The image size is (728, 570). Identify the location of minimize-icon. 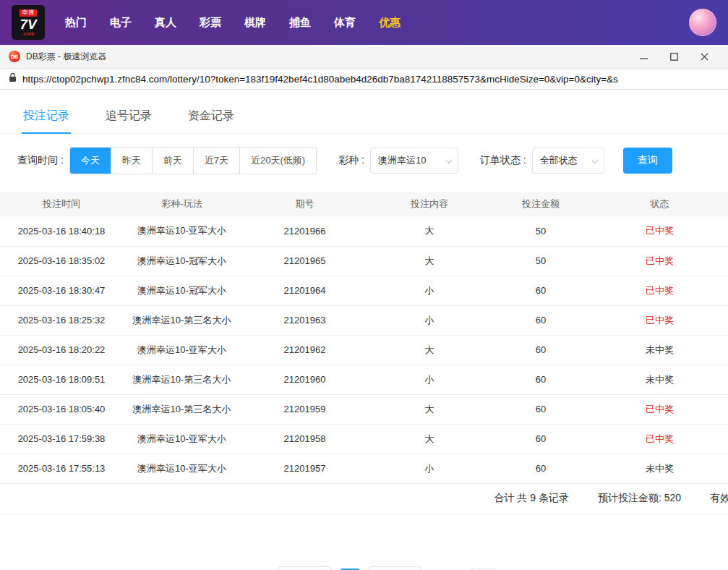
(643, 56).